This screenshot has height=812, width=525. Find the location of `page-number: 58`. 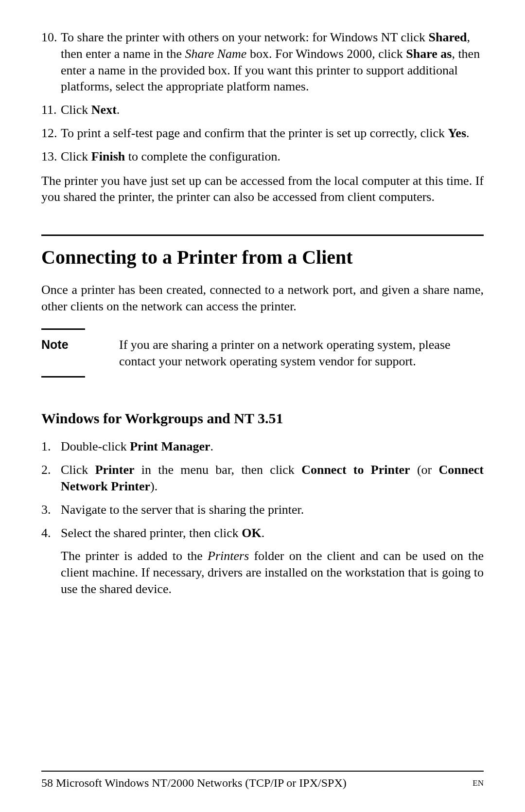

page-number: 58 is located at coordinates (47, 783).